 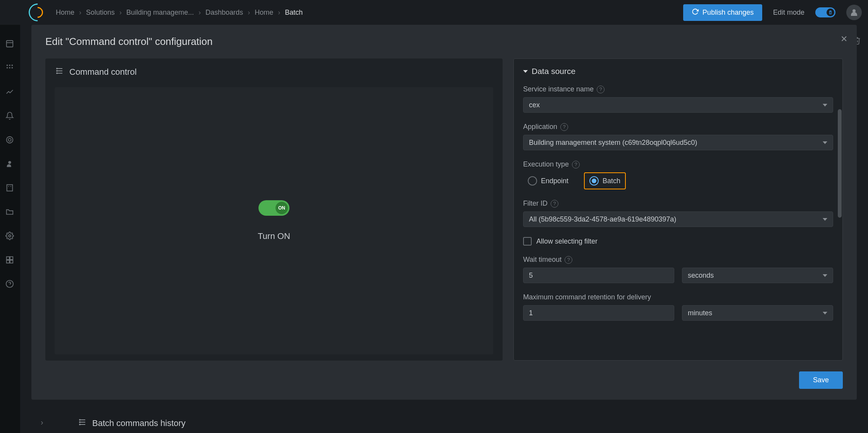 What do you see at coordinates (274, 72) in the screenshot?
I see `preview-header: Command control` at bounding box center [274, 72].